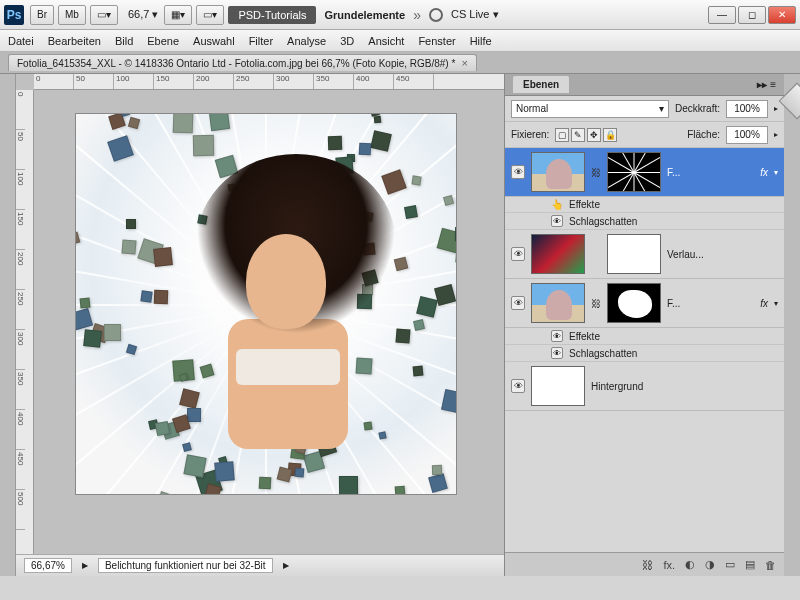 Image resolution: width=800 pixels, height=600 pixels. Describe the element at coordinates (163, 41) in the screenshot. I see `menu-ebene: Ebene` at that location.